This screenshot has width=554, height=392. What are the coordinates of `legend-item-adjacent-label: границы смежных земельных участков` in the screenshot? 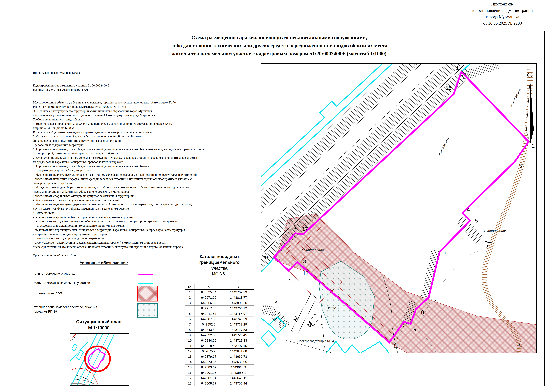 It's located at (84, 283).